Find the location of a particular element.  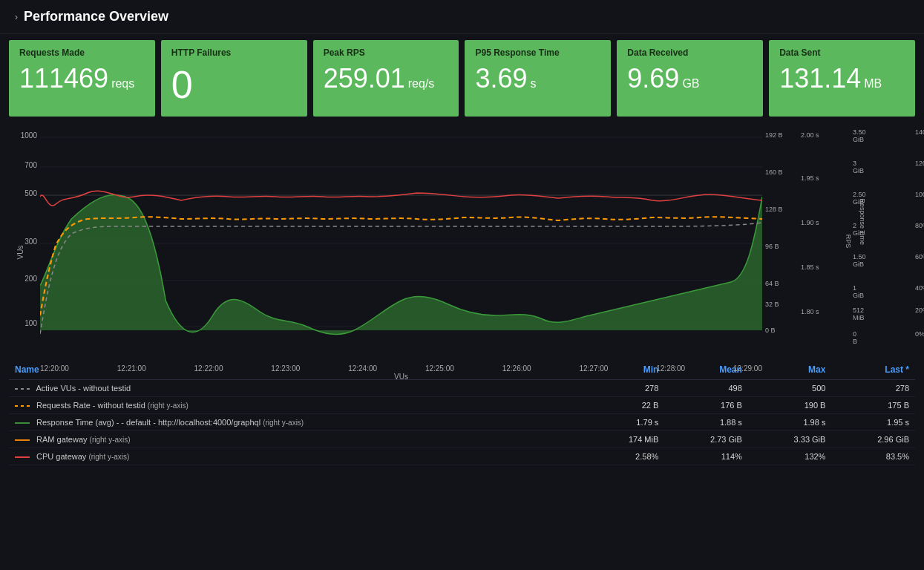

metric-unit-2: req/s is located at coordinates (422, 84).